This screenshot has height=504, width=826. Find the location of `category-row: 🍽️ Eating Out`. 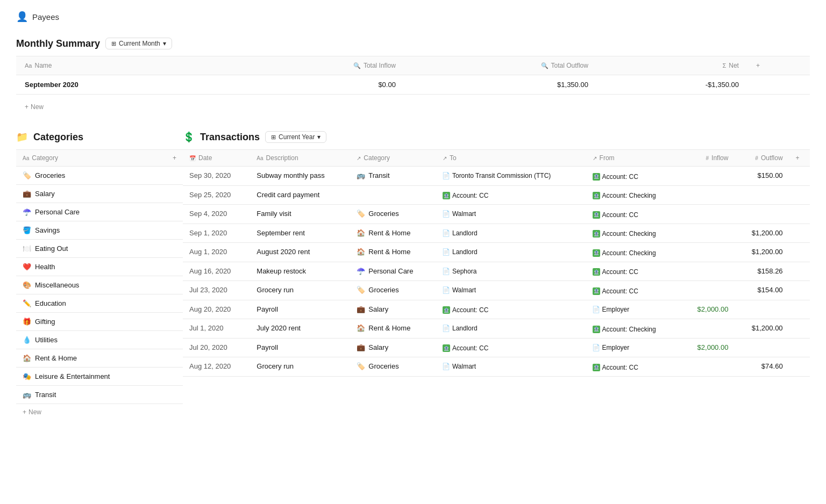

category-row: 🍽️ Eating Out is located at coordinates (99, 249).